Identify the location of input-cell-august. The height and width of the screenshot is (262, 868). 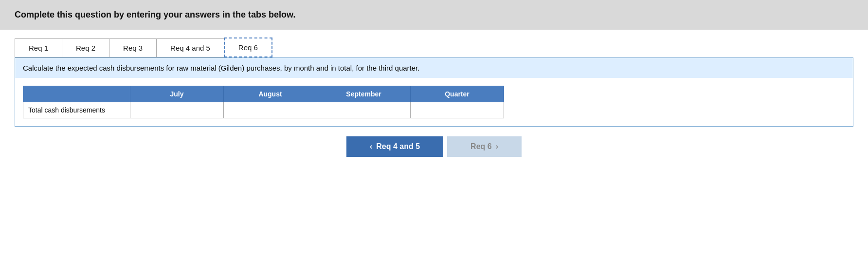
(271, 110).